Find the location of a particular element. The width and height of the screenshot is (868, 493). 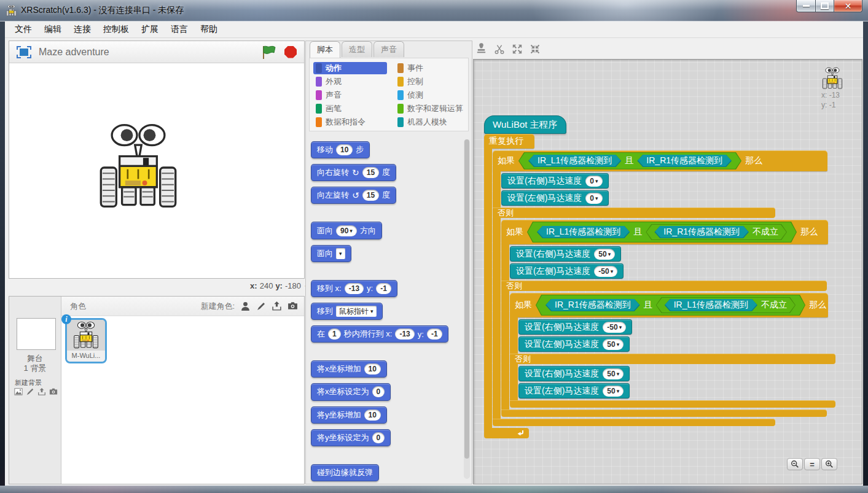

category-robot: 机器人模块 is located at coordinates (431, 122).